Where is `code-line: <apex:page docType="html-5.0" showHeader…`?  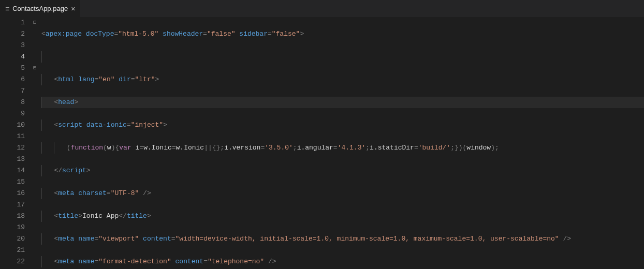 code-line: <apex:page docType="html-5.0" showHeader… is located at coordinates (343, 34).